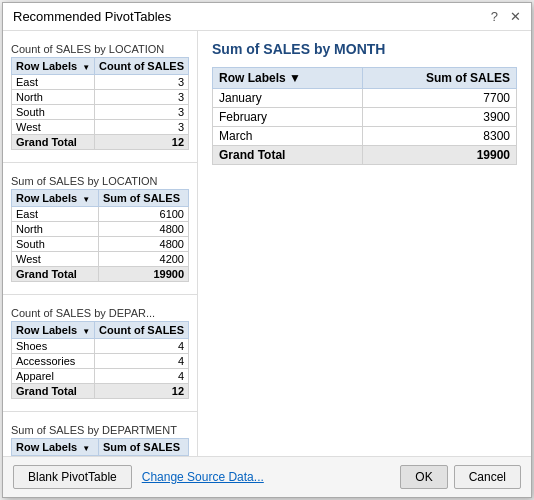  Describe the element at coordinates (365, 118) in the screenshot. I see `table-row: February 3900` at that location.